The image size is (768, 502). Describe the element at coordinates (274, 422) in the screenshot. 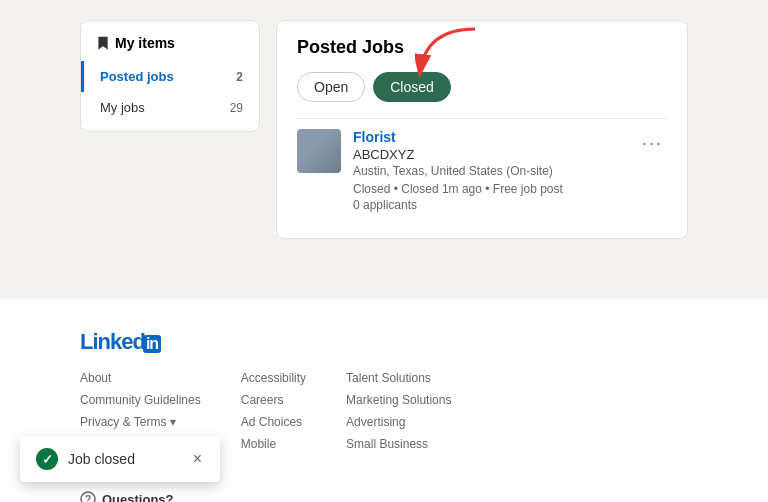

I see `footer-link-adchoices: Ad Choices` at that location.